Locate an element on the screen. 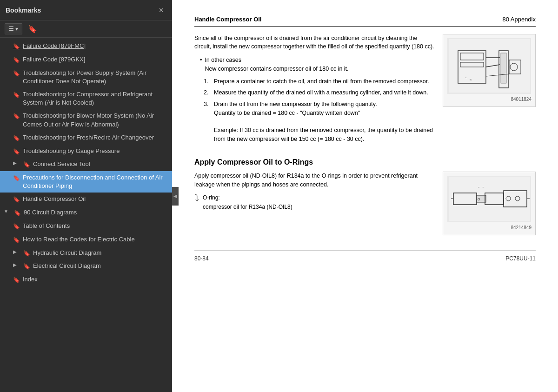 The height and width of the screenshot is (392, 558). diagram1-image: ≈ ≈ is located at coordinates (489, 66).